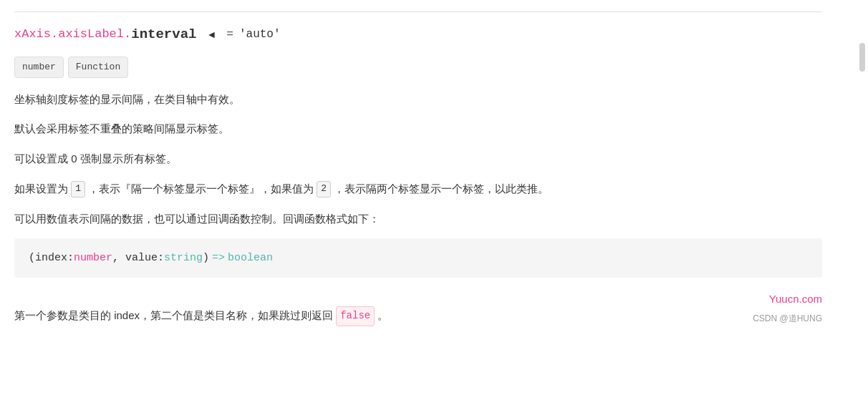 This screenshot has width=868, height=395. What do you see at coordinates (201, 189) in the screenshot?
I see `para4-mid1: ，表示『隔一个标签显示一个标签』，如果值为` at bounding box center [201, 189].